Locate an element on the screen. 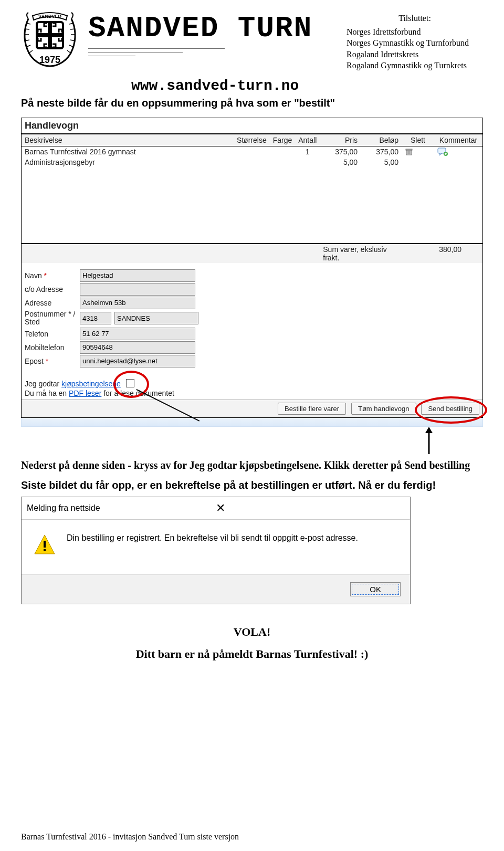 The image size is (504, 851). cell-amount: 5,00 is located at coordinates (381, 162).